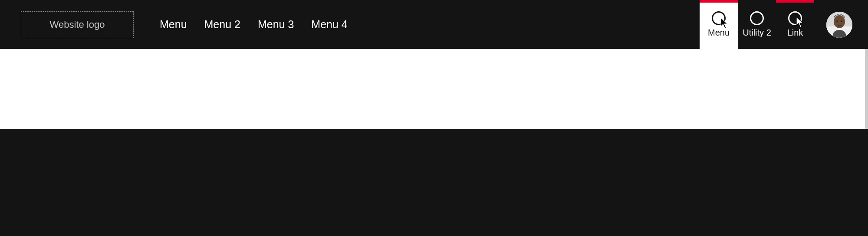 This screenshot has height=236, width=868. What do you see at coordinates (523, 24) in the screenshot?
I see `header-spacer` at bounding box center [523, 24].